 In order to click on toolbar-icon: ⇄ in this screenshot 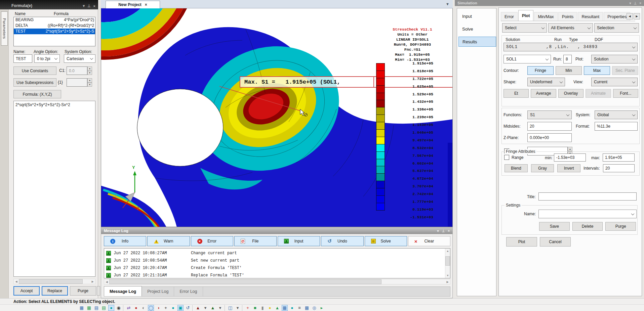, I will do `click(129, 308)`.